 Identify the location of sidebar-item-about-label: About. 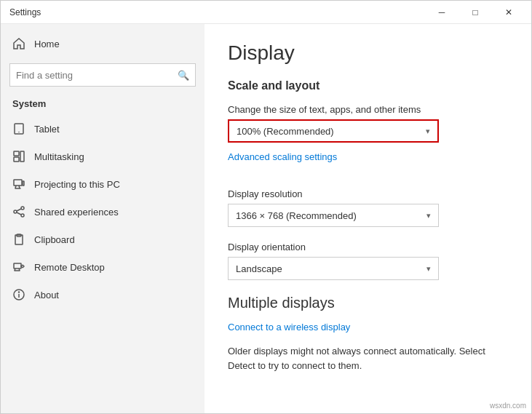
(47, 295).